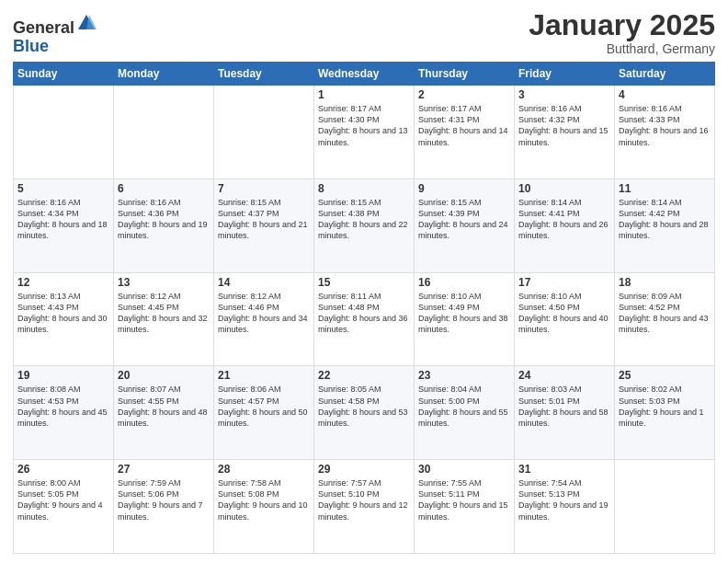  Describe the element at coordinates (364, 469) in the screenshot. I see `day-number: 29` at that location.